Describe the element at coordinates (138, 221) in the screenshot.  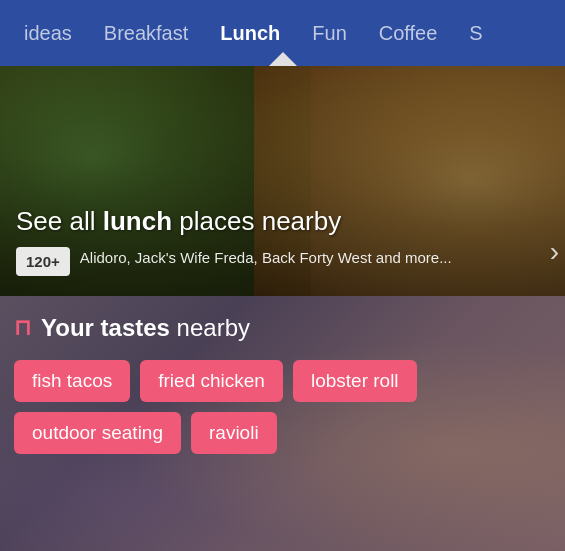
I see `hero-title-bold: lunch` at that location.